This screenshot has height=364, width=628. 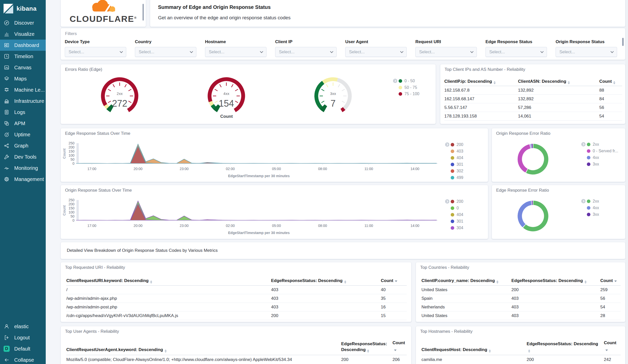 I want to click on sidebar-item-ml: Machine Le..., so click(x=23, y=90).